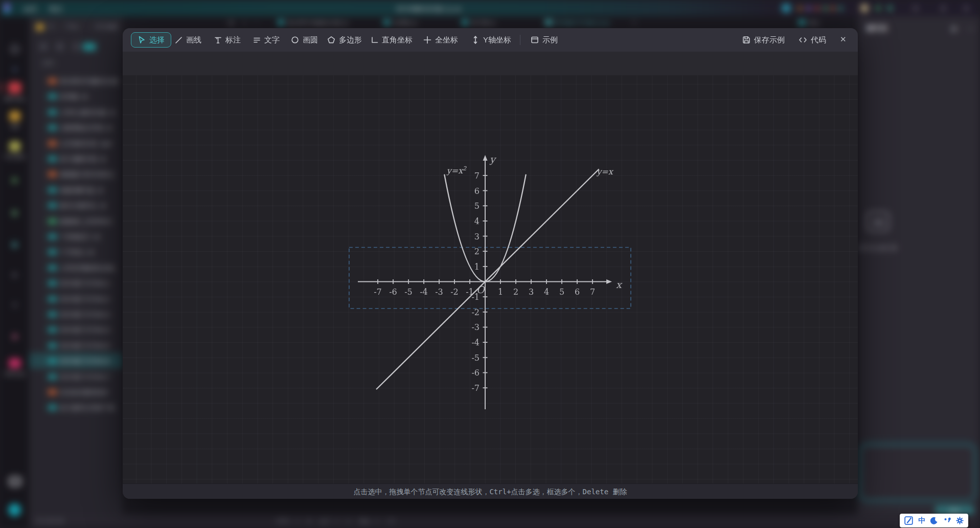 Image resolution: width=980 pixels, height=528 pixels. What do you see at coordinates (764, 40) in the screenshot?
I see `action-save: 保存示例` at bounding box center [764, 40].